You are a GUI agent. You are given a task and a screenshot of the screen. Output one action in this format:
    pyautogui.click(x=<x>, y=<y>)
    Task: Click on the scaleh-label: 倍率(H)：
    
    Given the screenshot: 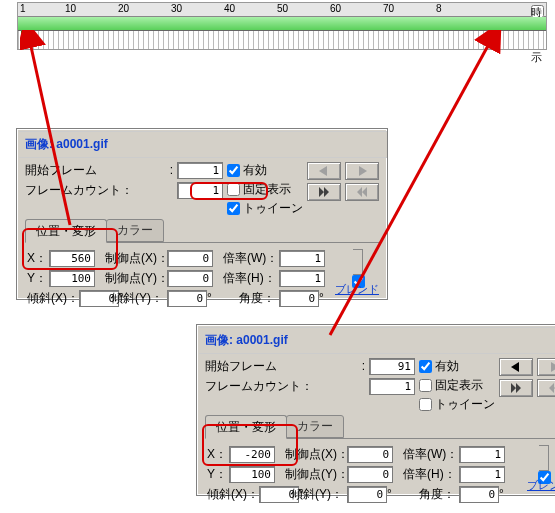 What is the action you would take?
    pyautogui.click(x=249, y=278)
    